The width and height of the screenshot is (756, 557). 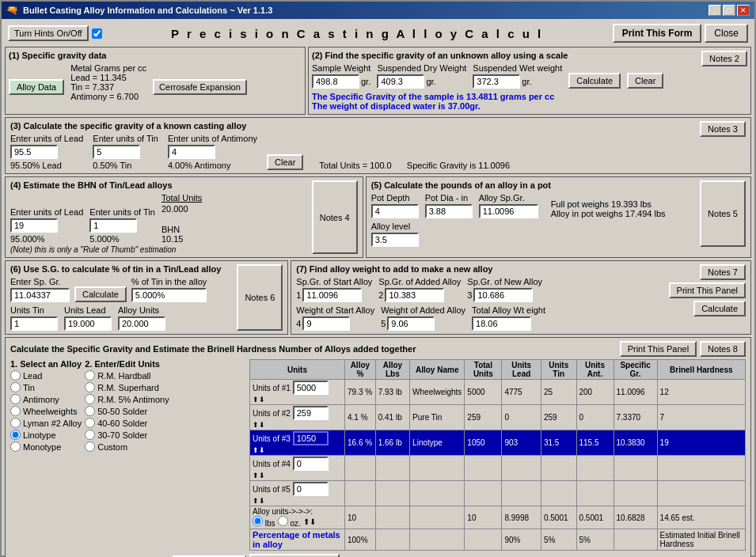 I want to click on dry-weight-input, so click(x=401, y=81).